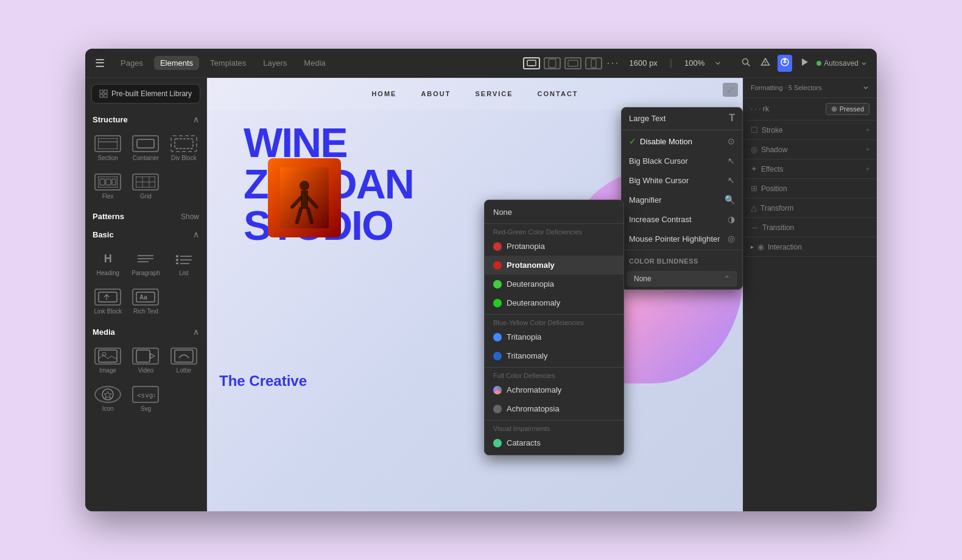 Image resolution: width=962 pixels, height=560 pixels. Describe the element at coordinates (108, 149) in the screenshot. I see `element-section: Section` at that location.